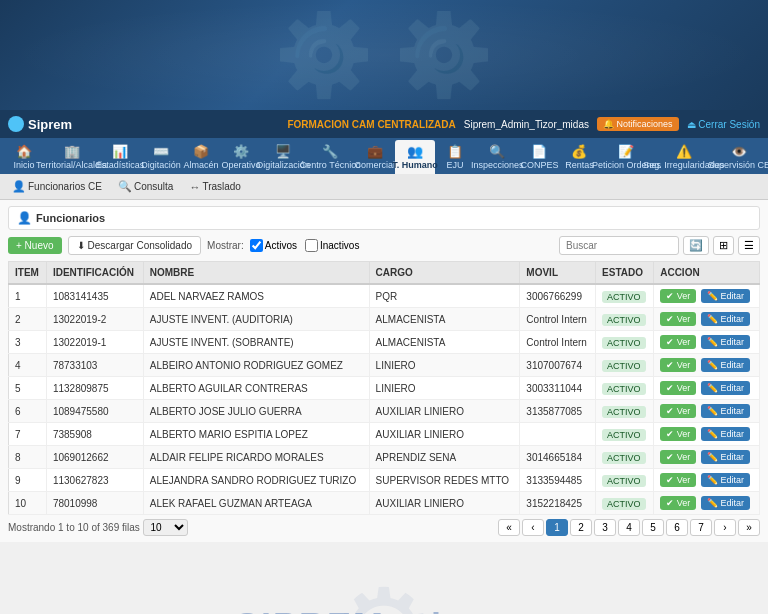 The width and height of the screenshot is (768, 614). What do you see at coordinates (533, 528) in the screenshot?
I see `page-prev-button: ‹` at bounding box center [533, 528].